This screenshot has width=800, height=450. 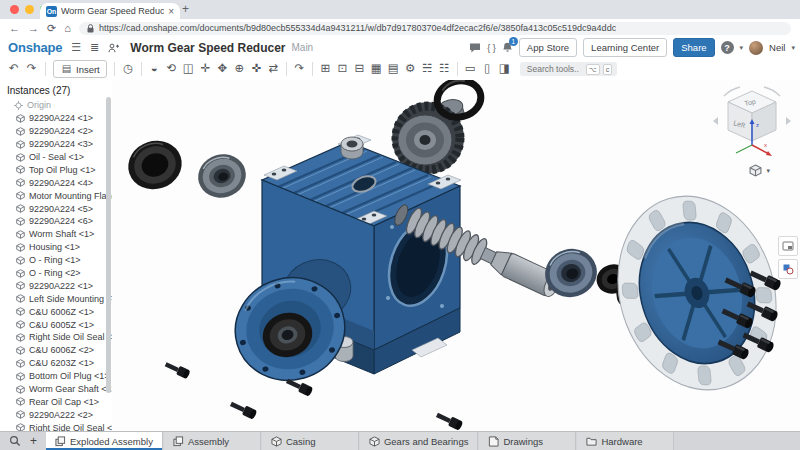 What do you see at coordinates (80, 69) in the screenshot?
I see `insert-button: ▤ Insert` at bounding box center [80, 69].